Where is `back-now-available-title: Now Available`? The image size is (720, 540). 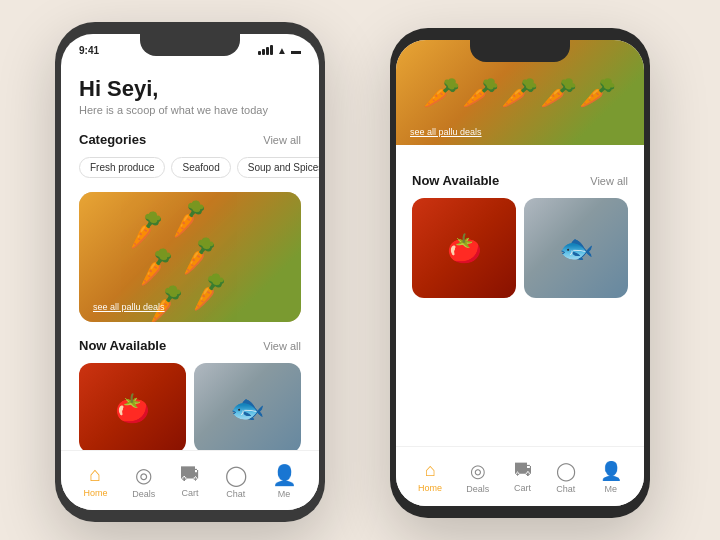
back-now-available-title: Now Available is located at coordinates (456, 180).